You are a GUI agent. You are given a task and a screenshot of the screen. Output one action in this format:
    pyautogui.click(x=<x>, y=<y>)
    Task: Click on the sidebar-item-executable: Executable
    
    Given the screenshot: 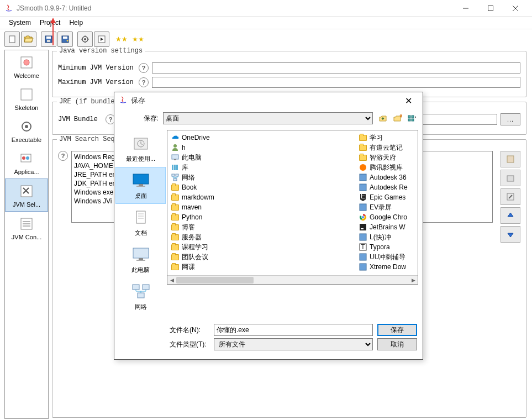 What is the action you would take?
    pyautogui.click(x=27, y=130)
    